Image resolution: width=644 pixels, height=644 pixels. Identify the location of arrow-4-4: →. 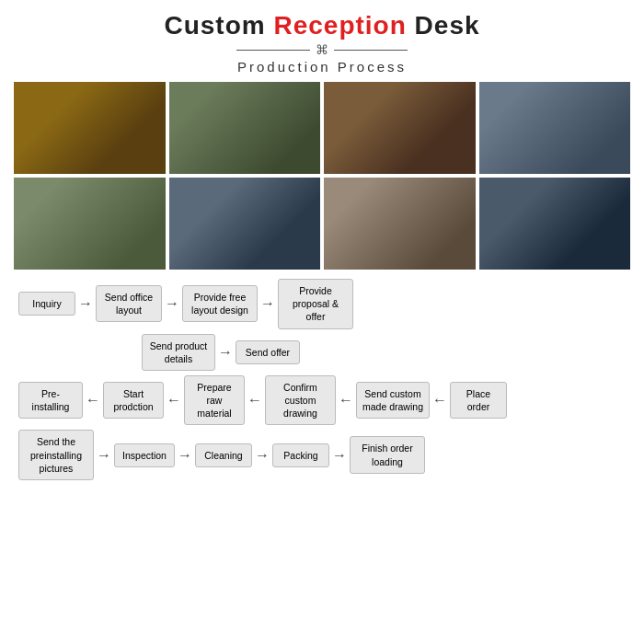
(339, 455).